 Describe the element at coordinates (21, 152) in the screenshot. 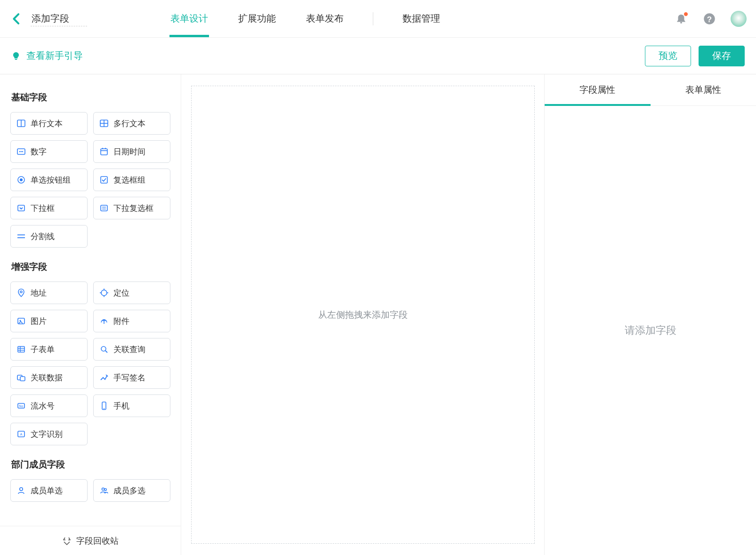

I see `number-icon` at that location.